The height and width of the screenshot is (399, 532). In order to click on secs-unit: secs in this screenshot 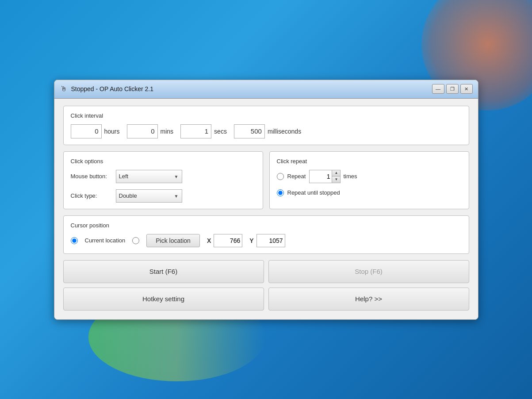, I will do `click(220, 131)`.